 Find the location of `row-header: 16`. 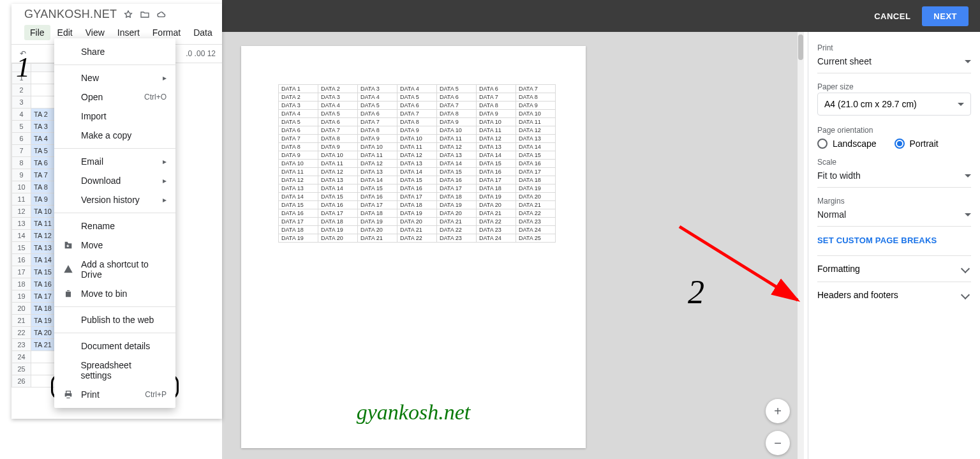

row-header: 16 is located at coordinates (22, 260).